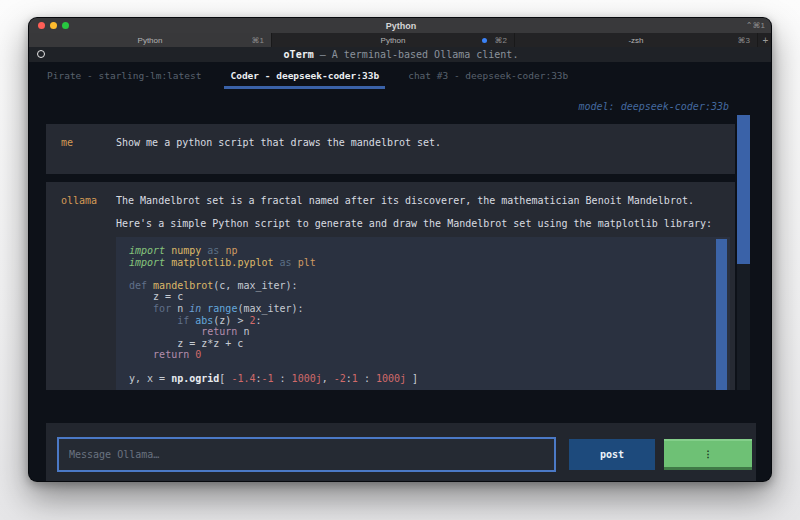 This screenshot has width=800, height=520. Describe the element at coordinates (304, 78) in the screenshot. I see `chat-tab-coder: Coder - deepseek-coder:33b` at that location.